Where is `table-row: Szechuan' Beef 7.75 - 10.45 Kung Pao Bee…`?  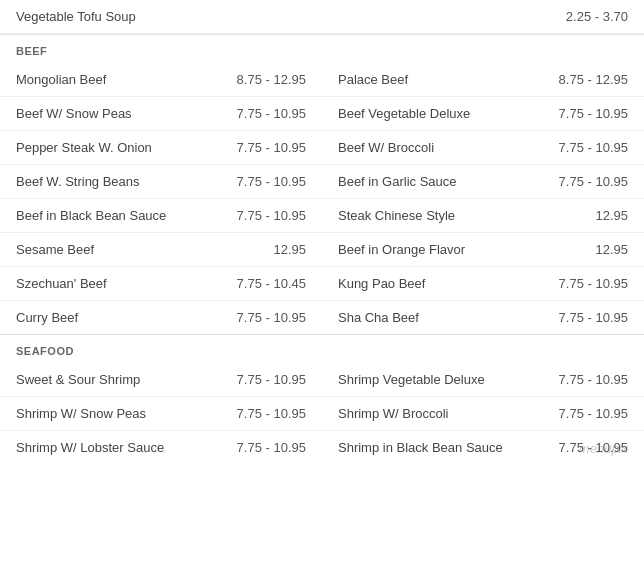
table-row: Szechuan' Beef 7.75 - 10.45 Kung Pao Bee… is located at coordinates (322, 284).